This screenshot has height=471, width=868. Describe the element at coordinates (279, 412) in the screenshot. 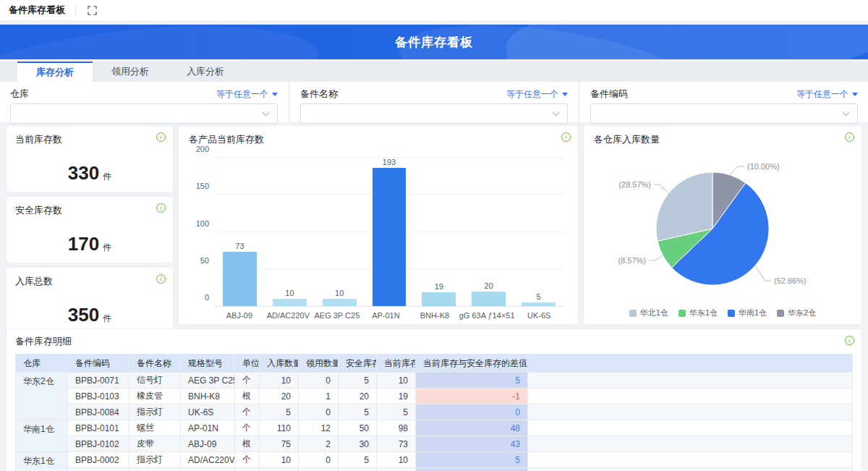

I see `cell-inbound-qty: 5` at that location.